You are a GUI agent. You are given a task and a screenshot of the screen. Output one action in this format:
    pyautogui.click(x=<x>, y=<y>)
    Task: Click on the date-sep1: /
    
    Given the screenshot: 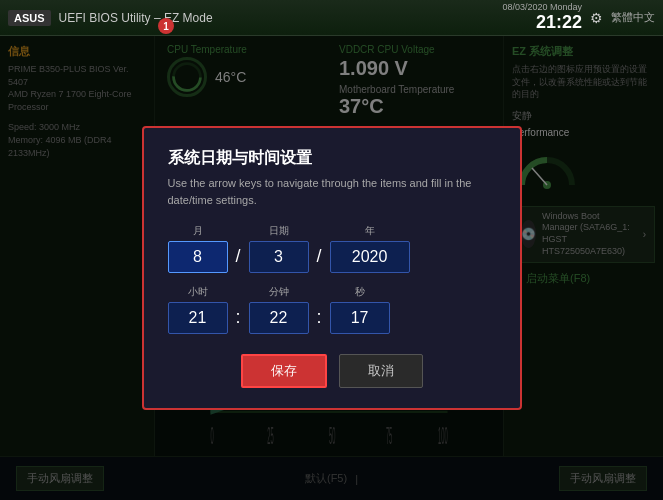 What is the action you would take?
    pyautogui.click(x=238, y=260)
    